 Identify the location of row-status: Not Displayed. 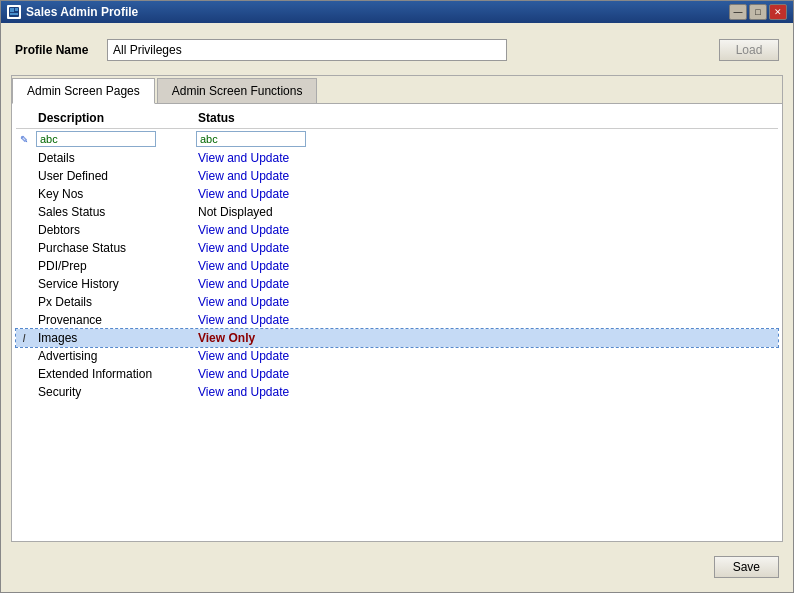
(257, 212).